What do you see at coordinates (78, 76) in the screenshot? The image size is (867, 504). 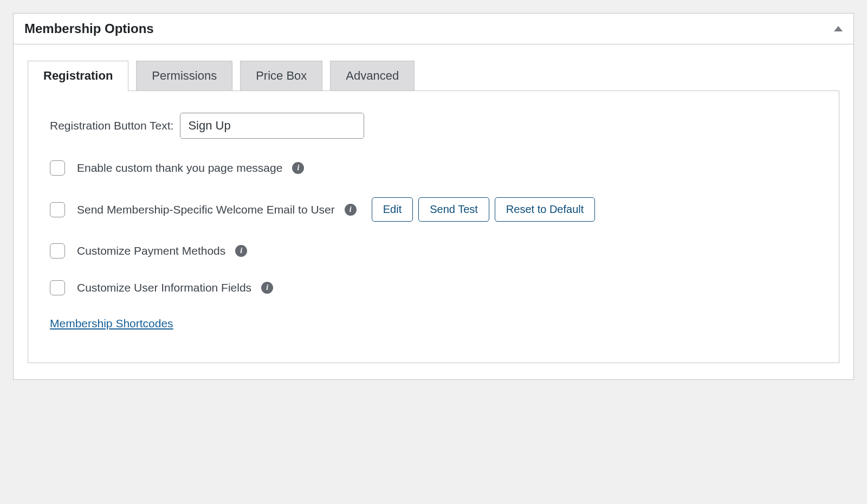 I see `tab-registration: Registration` at bounding box center [78, 76].